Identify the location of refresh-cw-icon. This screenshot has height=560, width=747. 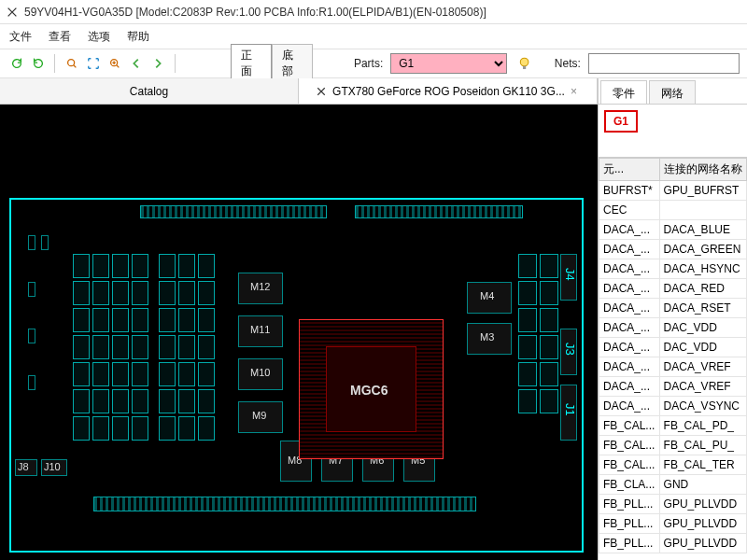
(17, 63).